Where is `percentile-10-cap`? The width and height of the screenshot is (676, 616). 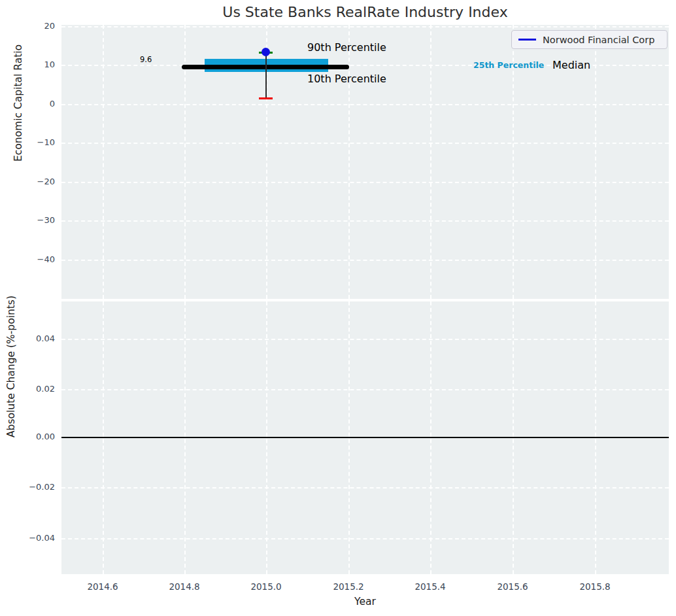 percentile-10-cap is located at coordinates (265, 98).